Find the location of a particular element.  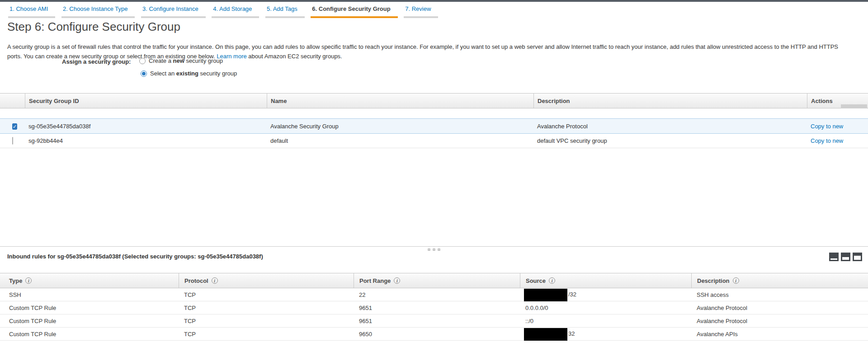

split-pane-divider is located at coordinates (434, 249).